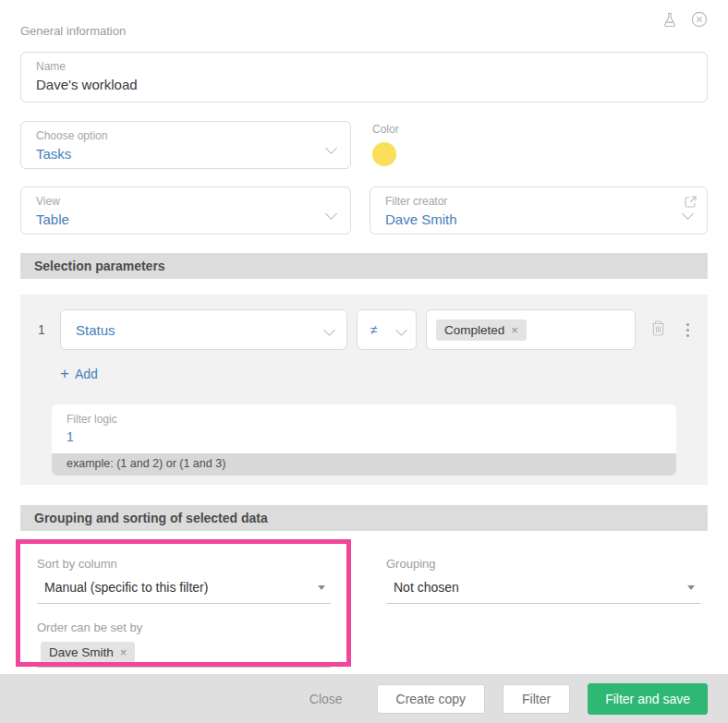 The width and height of the screenshot is (728, 723). I want to click on grouping-select: Not chosen, so click(543, 589).